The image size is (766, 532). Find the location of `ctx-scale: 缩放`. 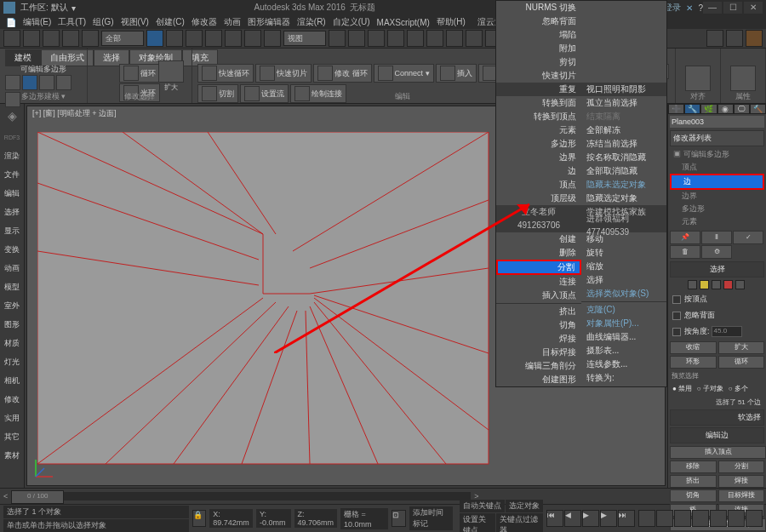

ctx-scale: 缩放 is located at coordinates (624, 266).